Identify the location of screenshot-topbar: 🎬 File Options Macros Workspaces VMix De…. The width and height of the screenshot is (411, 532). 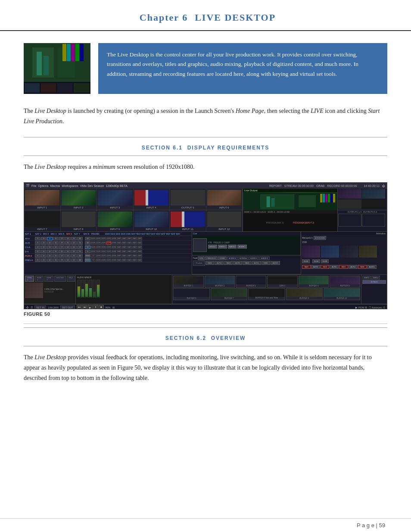
(206, 186).